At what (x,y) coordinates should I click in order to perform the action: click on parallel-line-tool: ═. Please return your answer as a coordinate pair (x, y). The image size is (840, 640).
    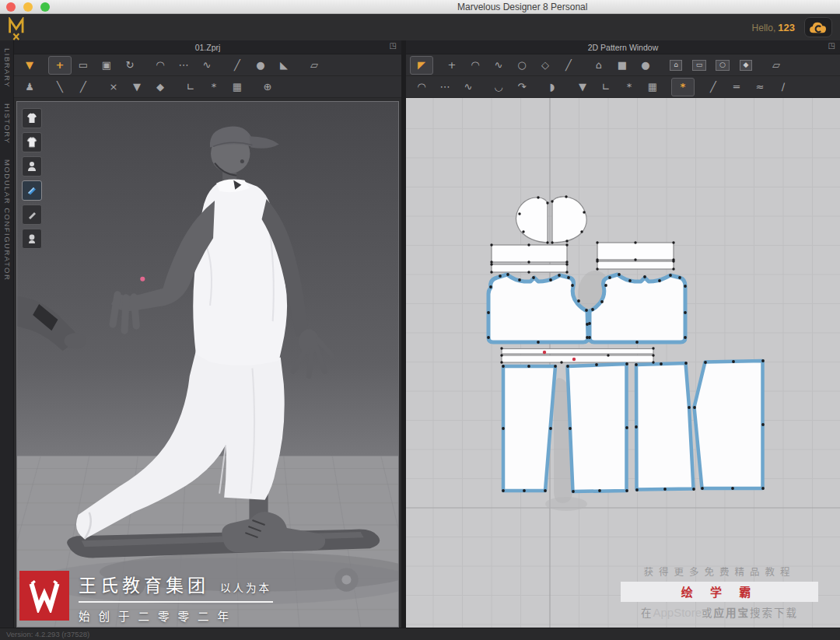
    Looking at the image, I should click on (737, 87).